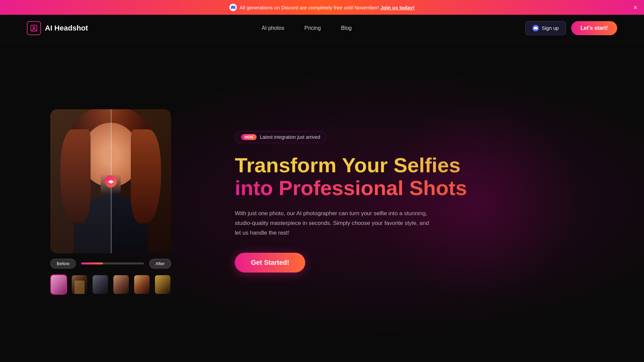 The width and height of the screenshot is (644, 362). What do you see at coordinates (536, 28) in the screenshot?
I see `discord-signup-icon` at bounding box center [536, 28].